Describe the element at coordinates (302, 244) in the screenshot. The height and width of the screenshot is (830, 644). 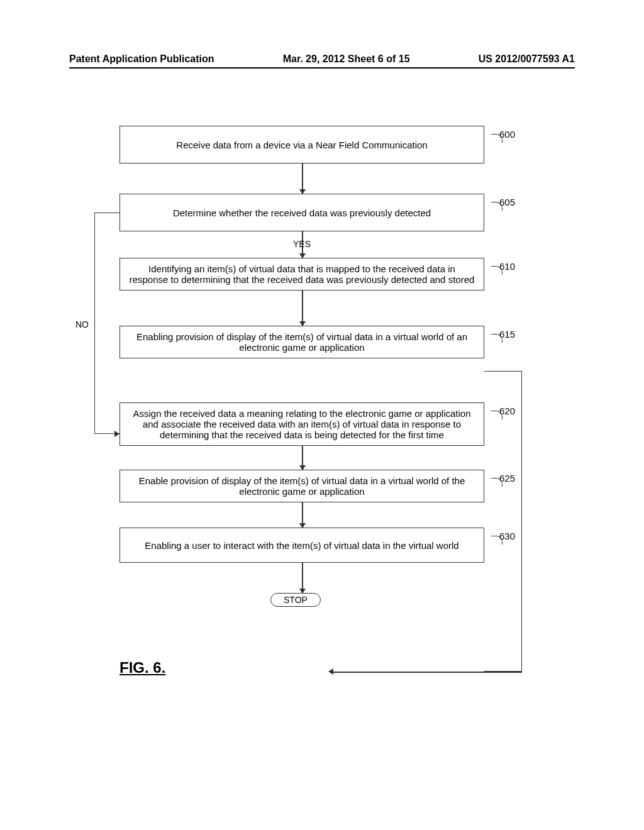
I see `yes-label: YES` at that location.